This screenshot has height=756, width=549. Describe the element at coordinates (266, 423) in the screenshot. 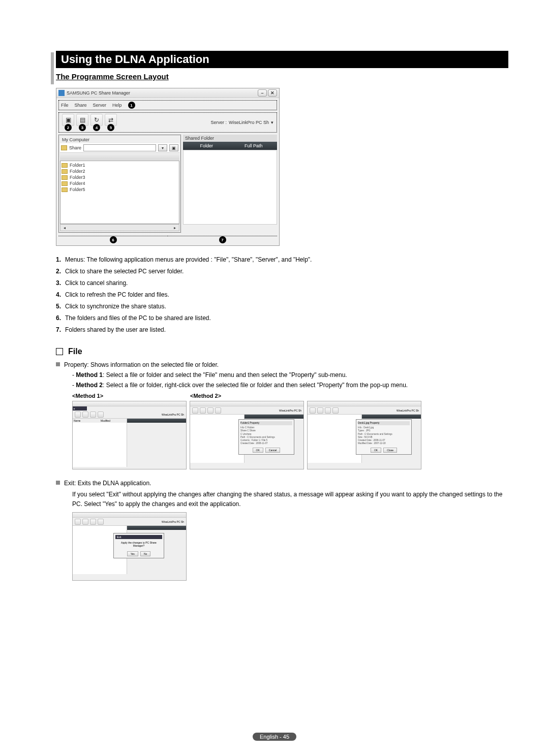

I see `popup-title: Folder1 Property` at that location.